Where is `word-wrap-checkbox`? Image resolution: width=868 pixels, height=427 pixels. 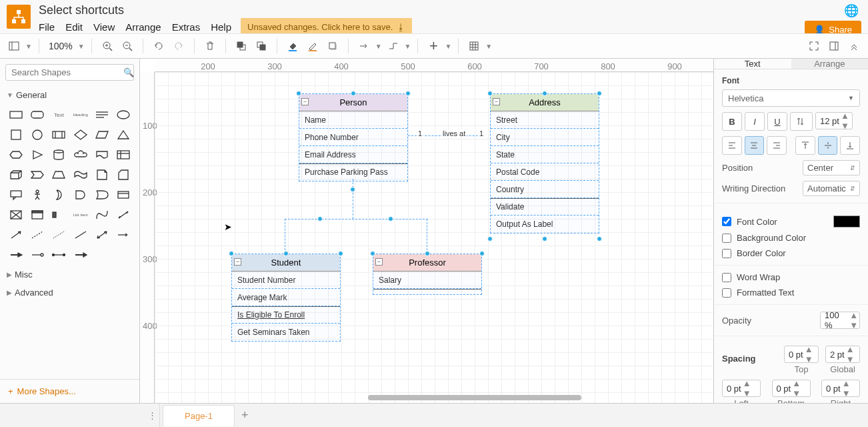
word-wrap-checkbox is located at coordinates (727, 278).